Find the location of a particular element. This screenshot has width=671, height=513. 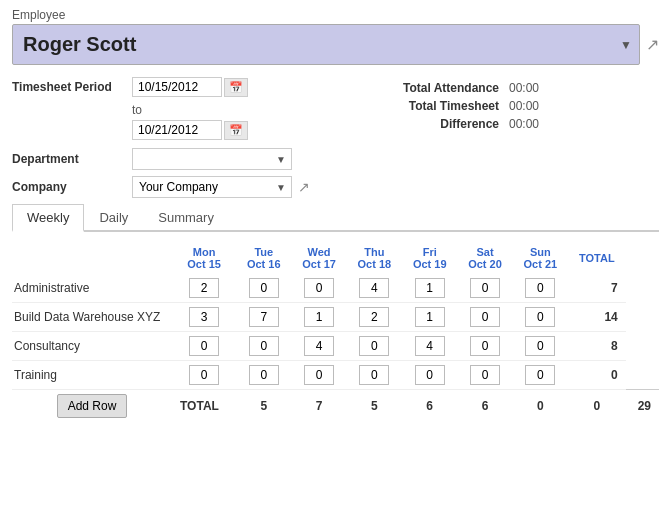

table-row: Training0 is located at coordinates (336, 376).